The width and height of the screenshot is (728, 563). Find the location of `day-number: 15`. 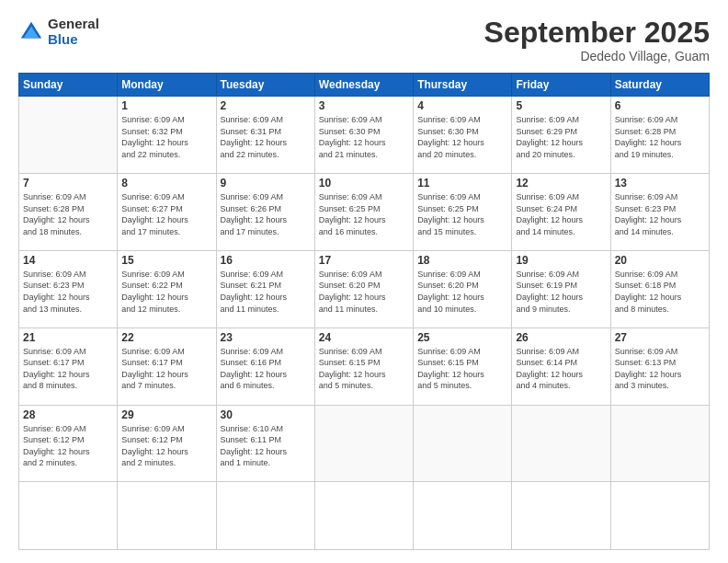

day-number: 15 is located at coordinates (166, 260).